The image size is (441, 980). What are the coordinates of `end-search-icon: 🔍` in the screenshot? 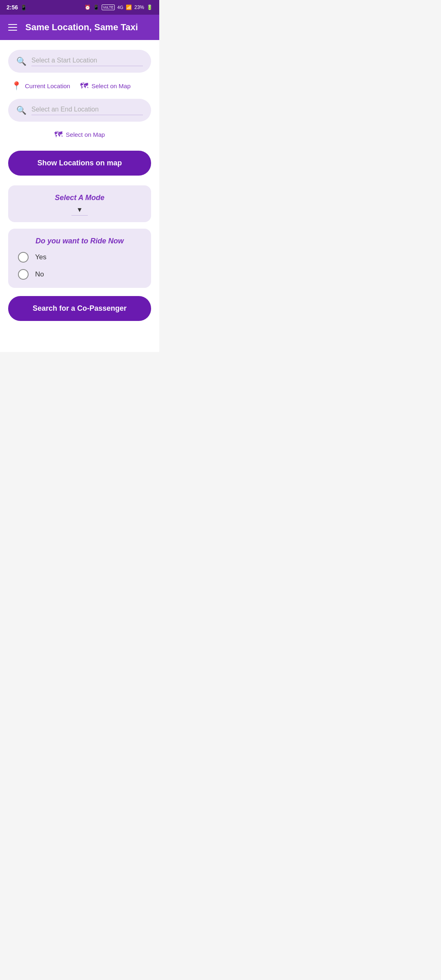 It's located at (21, 110).